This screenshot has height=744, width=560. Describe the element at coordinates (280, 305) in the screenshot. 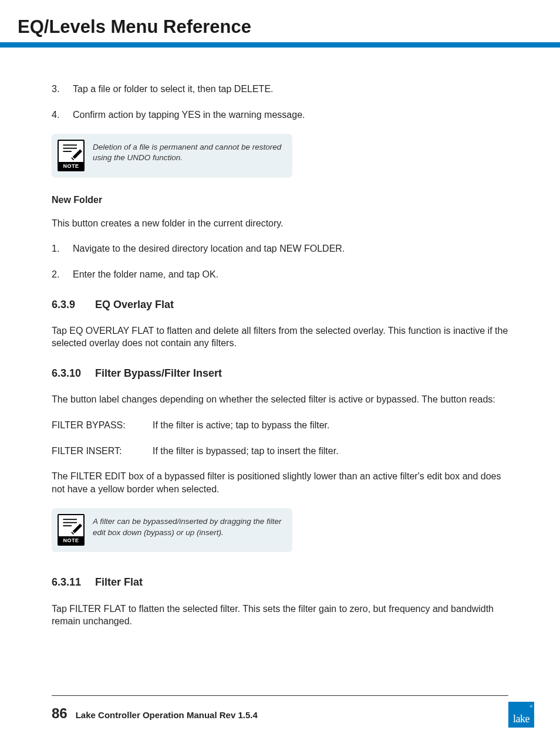

I see `section-heading-639: 6.3.9EQ Overlay Flat` at that location.